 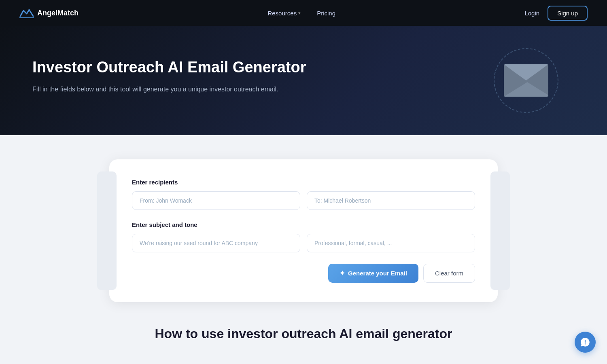 I want to click on hero-subtitle: Fill in the fields below and this tool w…, so click(x=169, y=89).